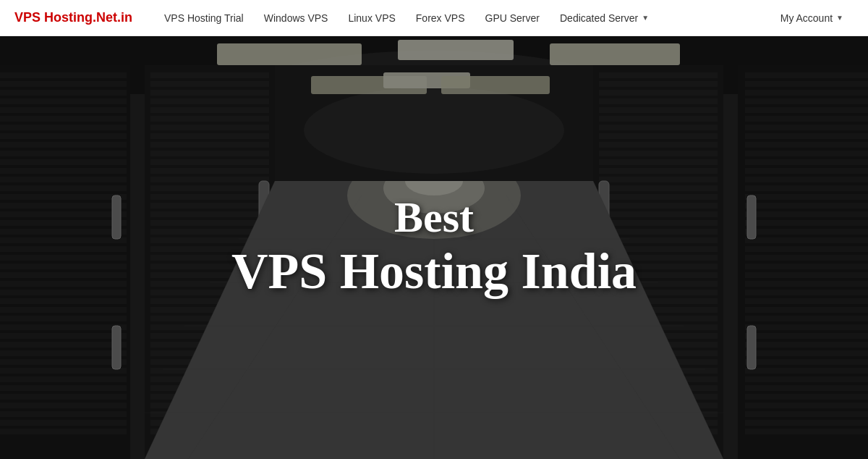 The height and width of the screenshot is (459, 868). Describe the element at coordinates (812, 18) in the screenshot. I see `nav-my-account: My Account ▼` at that location.